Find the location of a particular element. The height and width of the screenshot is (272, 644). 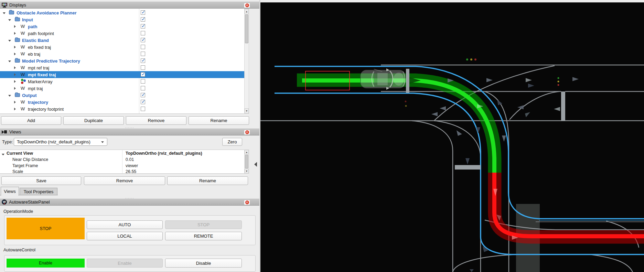

tree-item-elastic-band: Elastic Band is located at coordinates (122, 40).